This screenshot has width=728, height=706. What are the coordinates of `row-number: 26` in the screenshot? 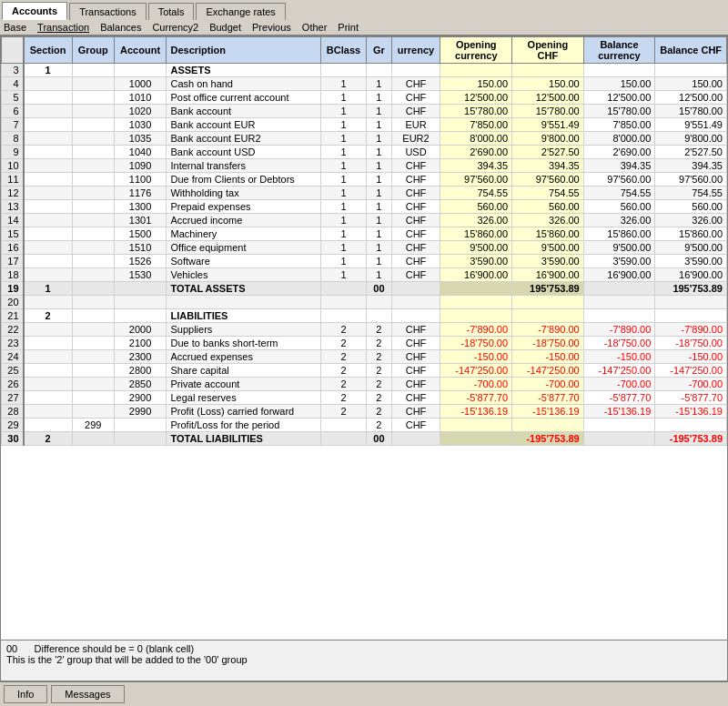 It's located at (13, 384).